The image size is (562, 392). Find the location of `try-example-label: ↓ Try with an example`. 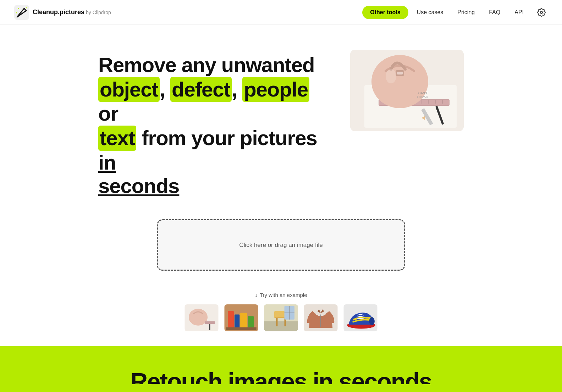

try-example-label: ↓ Try with an example is located at coordinates (281, 295).